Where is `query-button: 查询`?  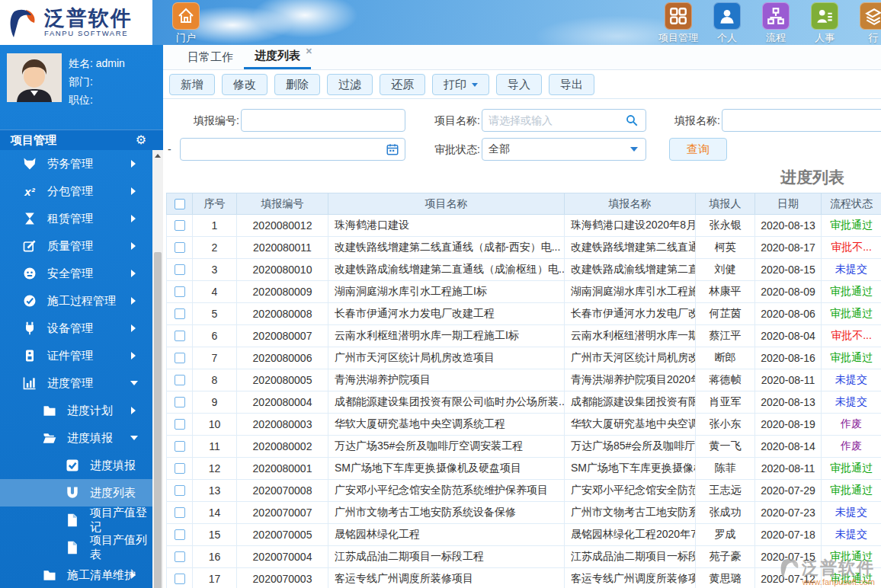 query-button: 查询 is located at coordinates (698, 149).